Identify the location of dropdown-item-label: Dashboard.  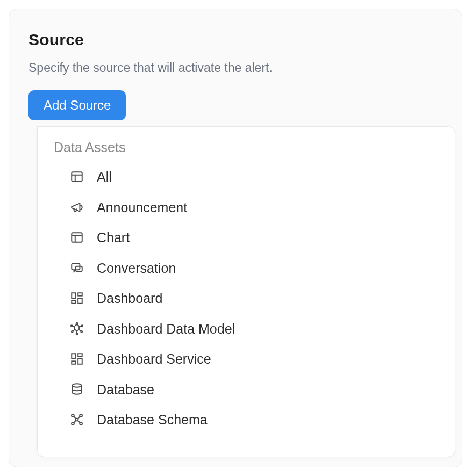
(268, 299).